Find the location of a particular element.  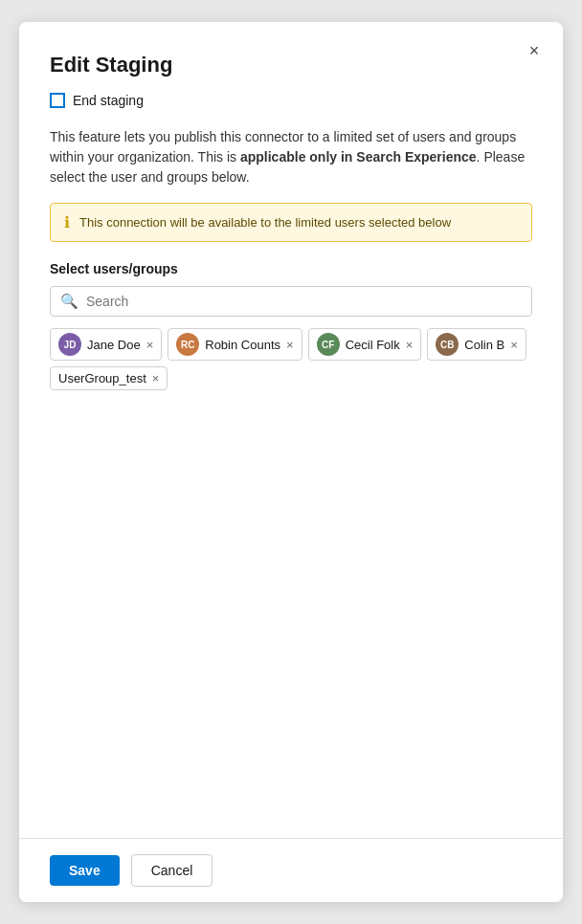

select-section-label: Select users/groups is located at coordinates (291, 269).